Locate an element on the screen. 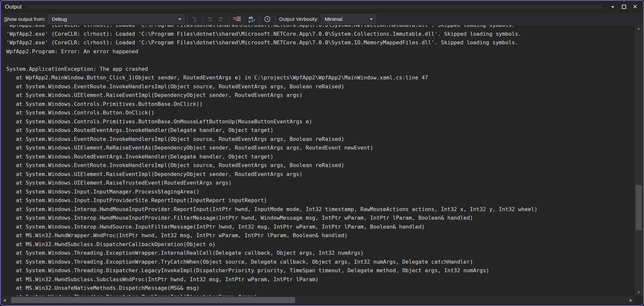 This screenshot has width=644, height=306. horizontal-scrollbar: ◀ ▶ is located at coordinates (318, 300).